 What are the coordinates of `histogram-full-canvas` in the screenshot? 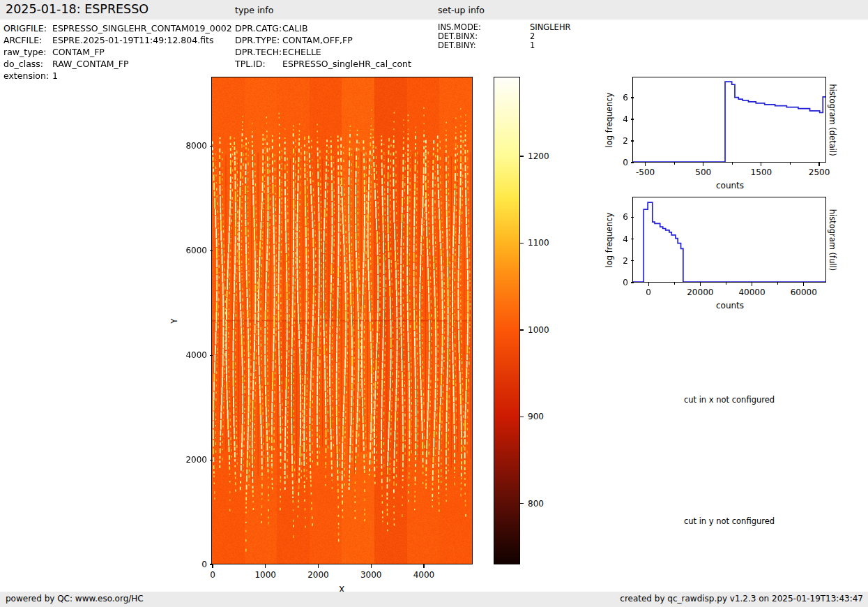 It's located at (729, 240).